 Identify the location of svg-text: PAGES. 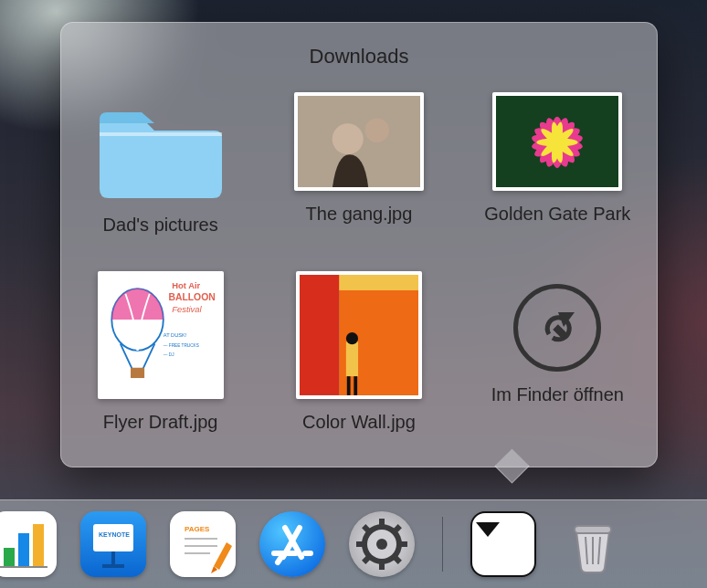
(197, 530).